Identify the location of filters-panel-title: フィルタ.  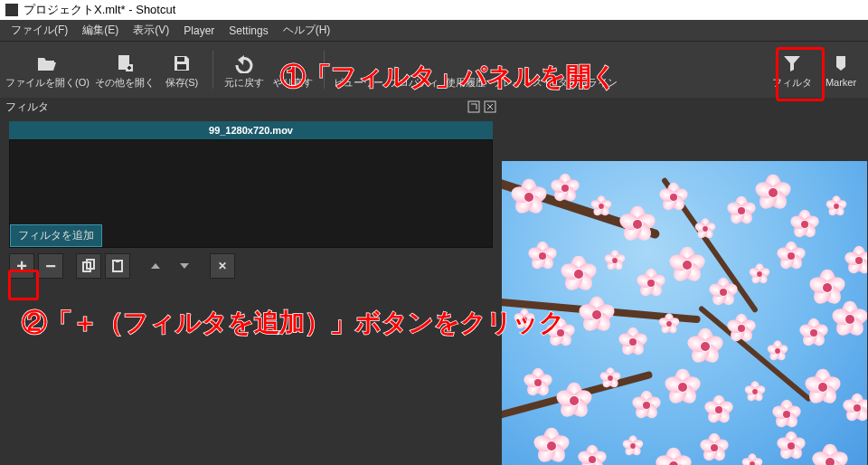
(27, 107).